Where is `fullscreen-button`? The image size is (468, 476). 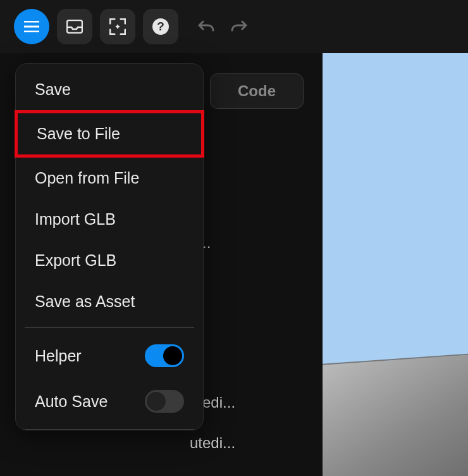 fullscreen-button is located at coordinates (118, 27).